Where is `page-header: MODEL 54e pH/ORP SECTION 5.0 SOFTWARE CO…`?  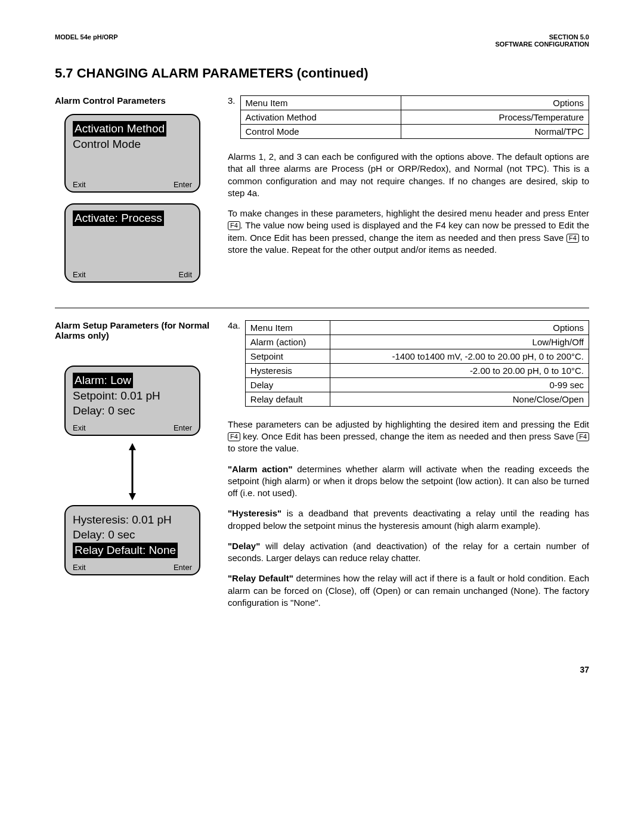
page-header: MODEL 54e pH/ORP SECTION 5.0 SOFTWARE CO… is located at coordinates (322, 41).